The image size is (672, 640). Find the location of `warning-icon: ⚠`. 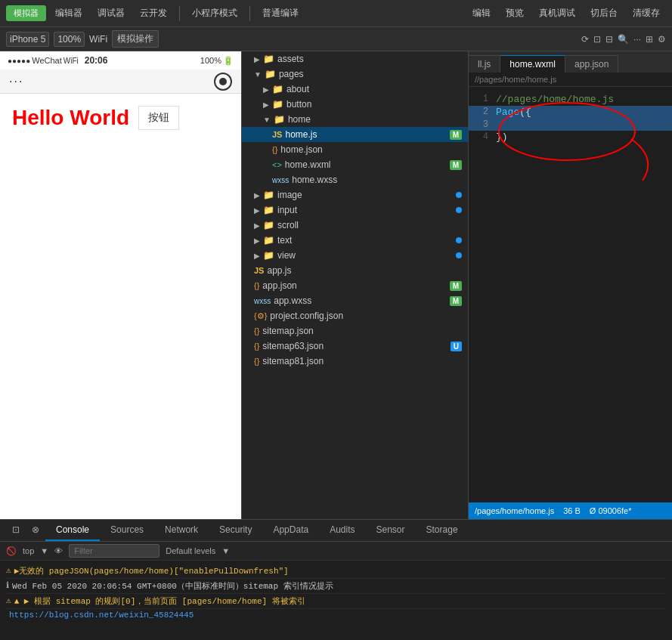

warning-icon: ⚠ is located at coordinates (9, 570).